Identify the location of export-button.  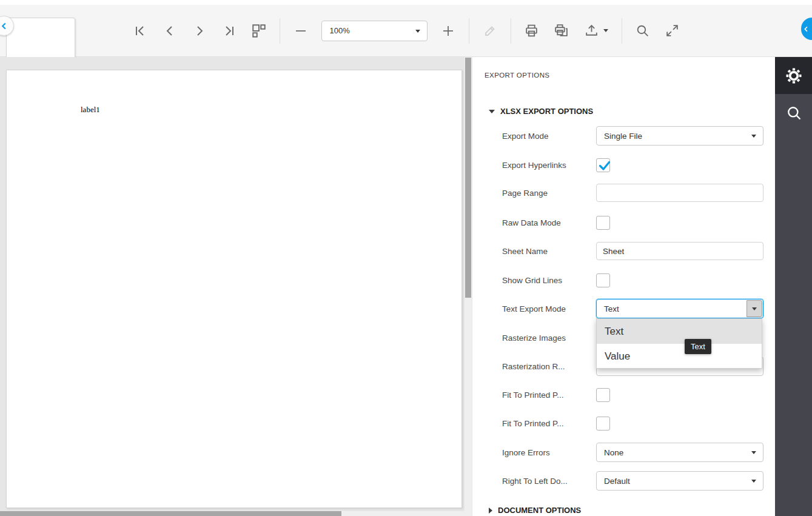
(596, 31).